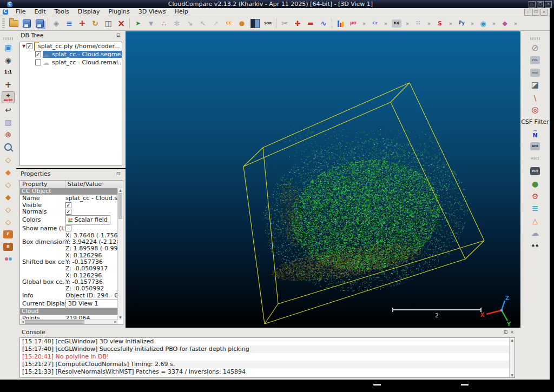 Image resolution: width=554 pixels, height=392 pixels. I want to click on console-scrollbar: ▲ ▼, so click(512, 358).